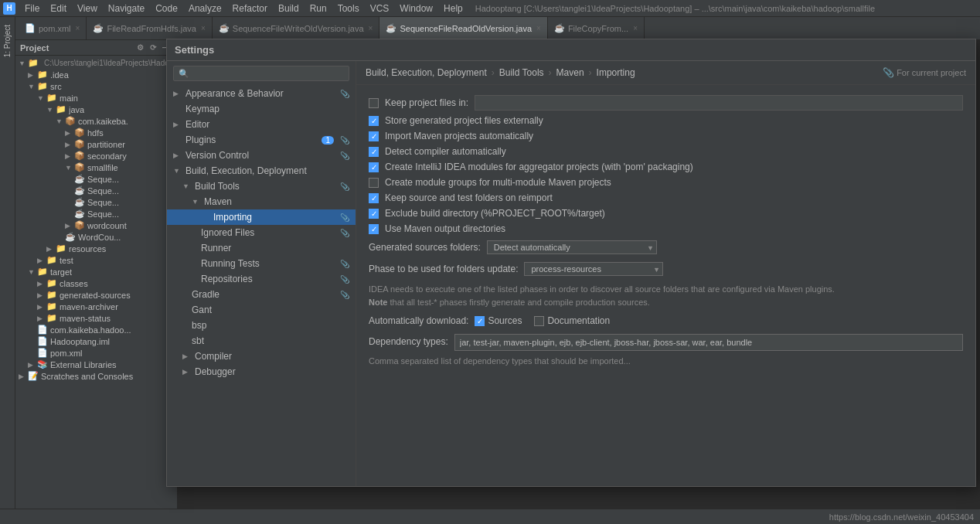  Describe the element at coordinates (709, 342) in the screenshot. I see `dep-types-input` at that location.